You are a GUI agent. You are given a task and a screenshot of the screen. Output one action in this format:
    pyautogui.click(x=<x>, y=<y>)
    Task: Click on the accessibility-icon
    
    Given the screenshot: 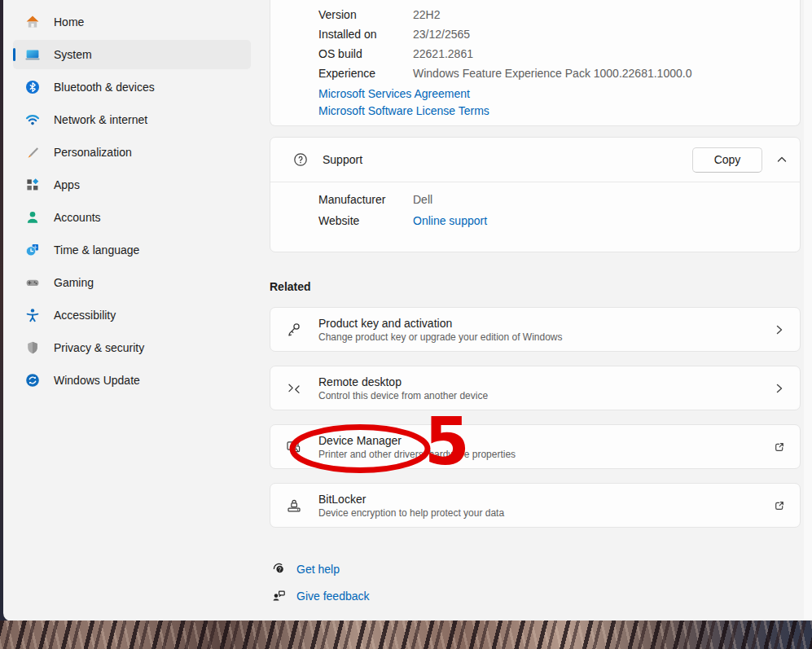 What is the action you would take?
    pyautogui.click(x=33, y=315)
    